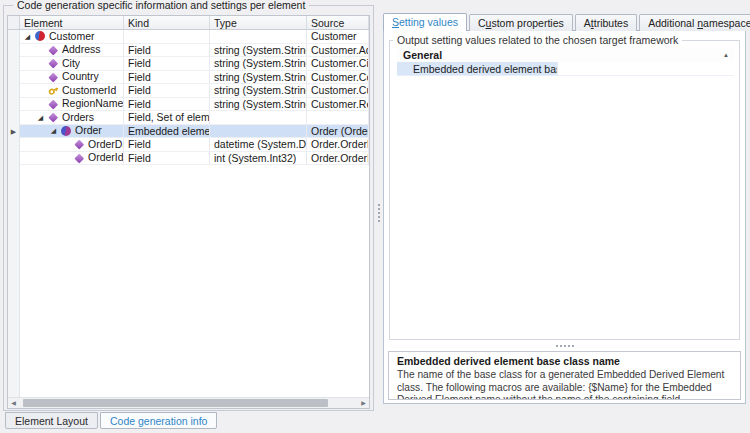  What do you see at coordinates (477, 69) in the screenshot?
I see `setting-label: Embedded derived element base class name` at bounding box center [477, 69].